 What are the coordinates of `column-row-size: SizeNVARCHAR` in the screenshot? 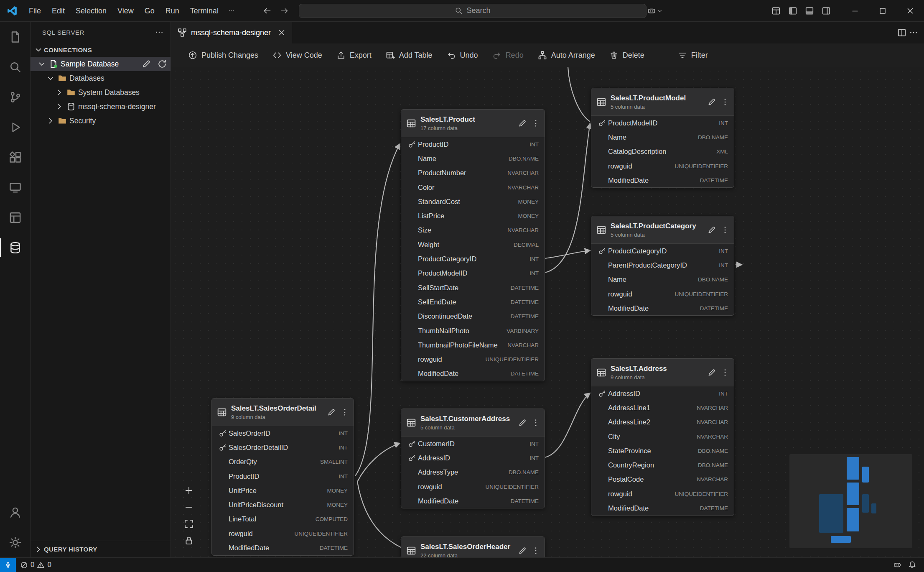 It's located at (473, 230).